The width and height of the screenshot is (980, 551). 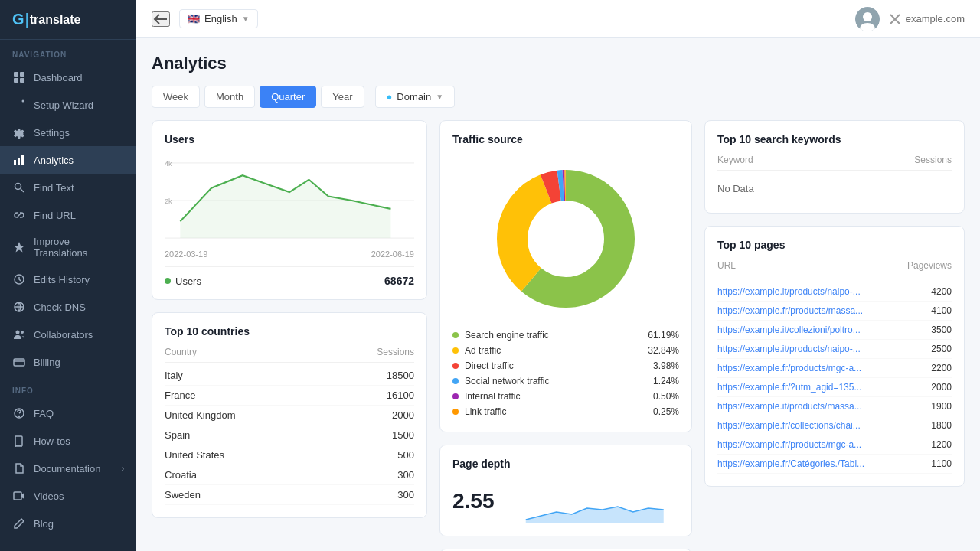 I want to click on col-sessions-header: Sessions, so click(x=395, y=352).